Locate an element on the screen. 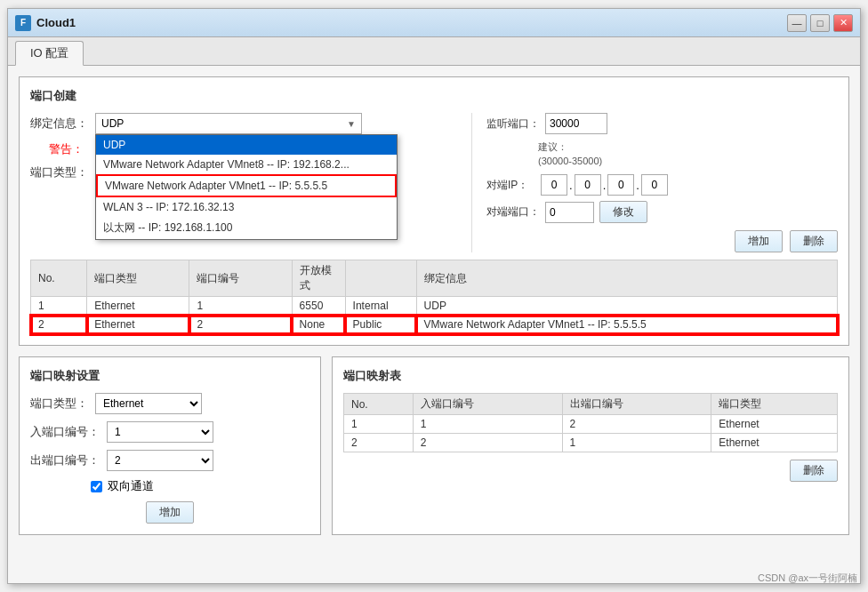 The width and height of the screenshot is (868, 592). dropdown-option-2: VMware Network Adapter VMnet1 -- IP: 5.5… is located at coordinates (246, 186).